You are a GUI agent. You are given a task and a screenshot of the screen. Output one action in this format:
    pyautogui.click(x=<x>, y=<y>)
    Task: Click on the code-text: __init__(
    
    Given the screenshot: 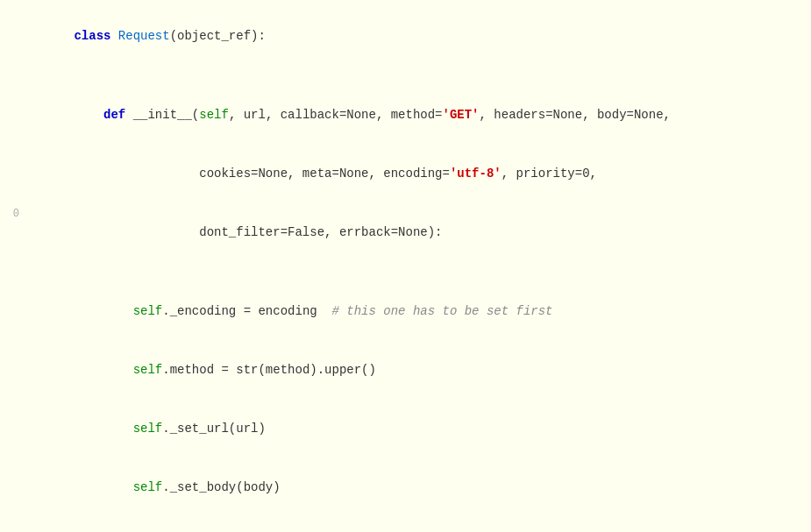 What is the action you would take?
    pyautogui.click(x=167, y=115)
    